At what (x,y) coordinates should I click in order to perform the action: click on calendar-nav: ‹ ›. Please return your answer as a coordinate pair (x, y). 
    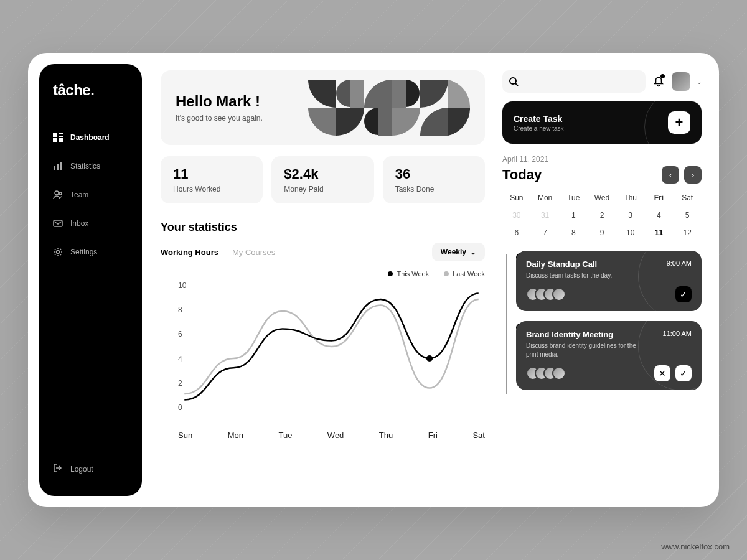
    Looking at the image, I should click on (682, 175).